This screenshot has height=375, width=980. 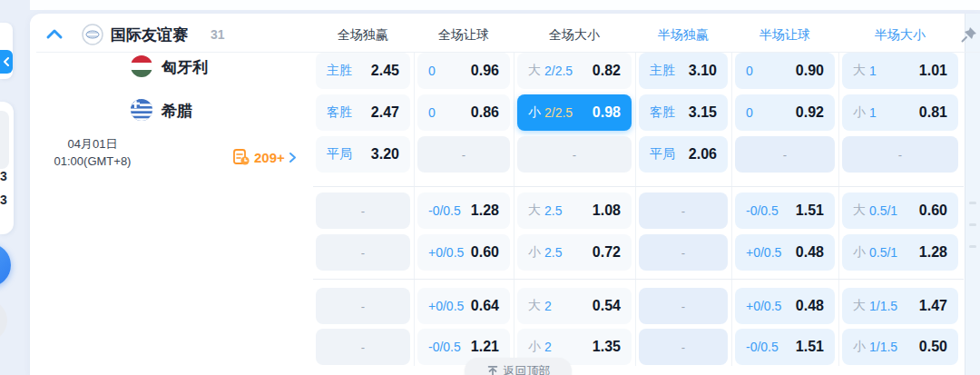 What do you see at coordinates (241, 157) in the screenshot?
I see `markets-icon` at bounding box center [241, 157].